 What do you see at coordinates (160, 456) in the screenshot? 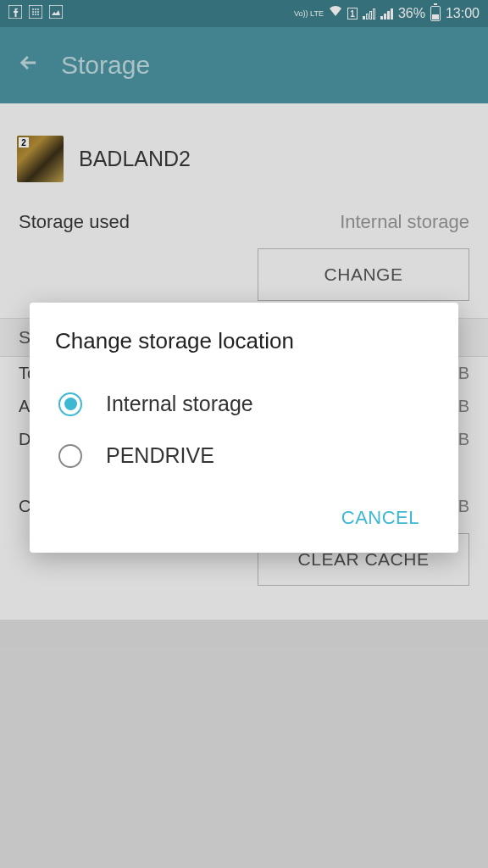
I see `radio-label: PENDRIVE` at bounding box center [160, 456].